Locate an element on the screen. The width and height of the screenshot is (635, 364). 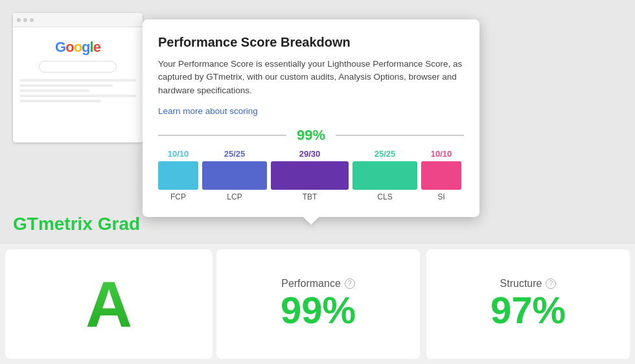
score-section: 99% 10/10 FCP 25/25 LCP 29/30 TBT 25/25 is located at coordinates (311, 165).